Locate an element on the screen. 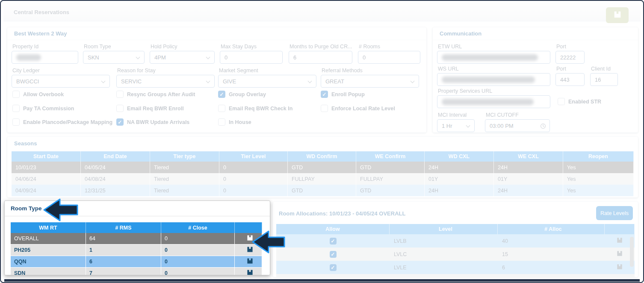 Image resolution: width=644 pixels, height=283 pixels. referral-methods-label: Referral Methods is located at coordinates (342, 71).